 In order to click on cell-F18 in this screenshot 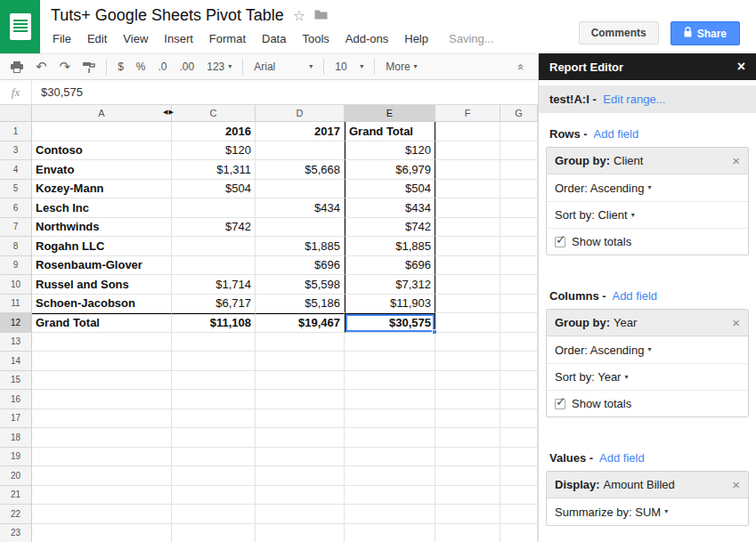, I will do `click(468, 438)`.